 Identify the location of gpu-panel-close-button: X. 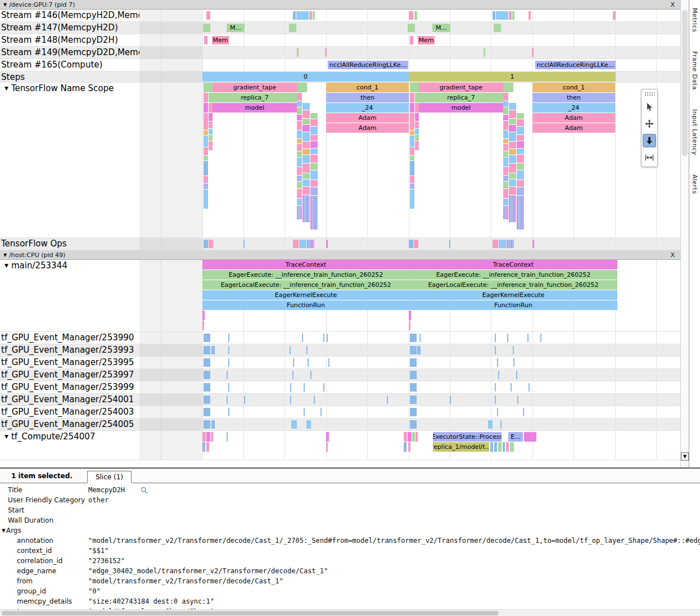
(672, 5).